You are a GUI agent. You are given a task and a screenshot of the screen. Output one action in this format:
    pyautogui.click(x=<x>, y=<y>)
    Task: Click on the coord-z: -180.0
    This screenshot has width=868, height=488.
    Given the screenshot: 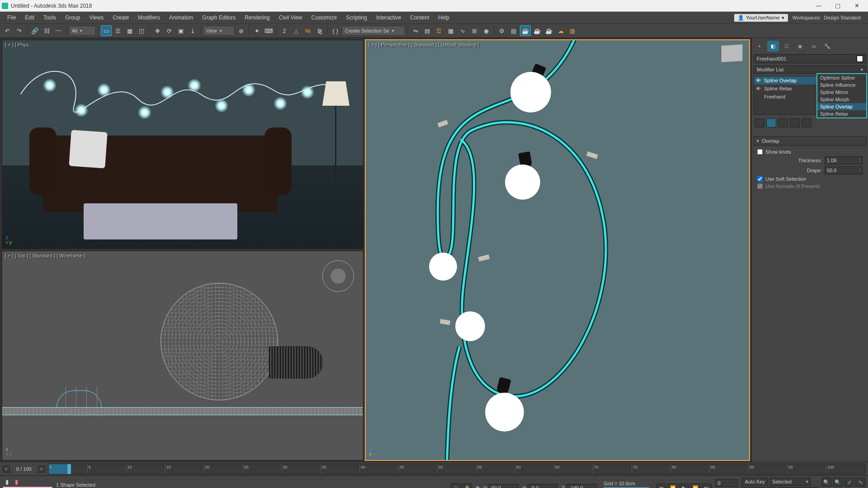 What is the action you would take?
    pyautogui.click(x=581, y=486)
    